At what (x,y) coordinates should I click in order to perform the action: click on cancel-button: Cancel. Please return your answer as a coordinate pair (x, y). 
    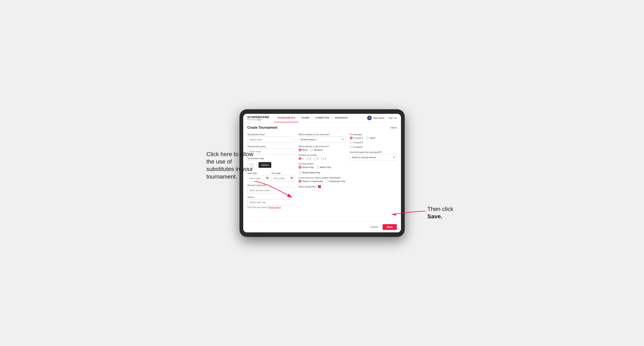
    Looking at the image, I should click on (374, 227).